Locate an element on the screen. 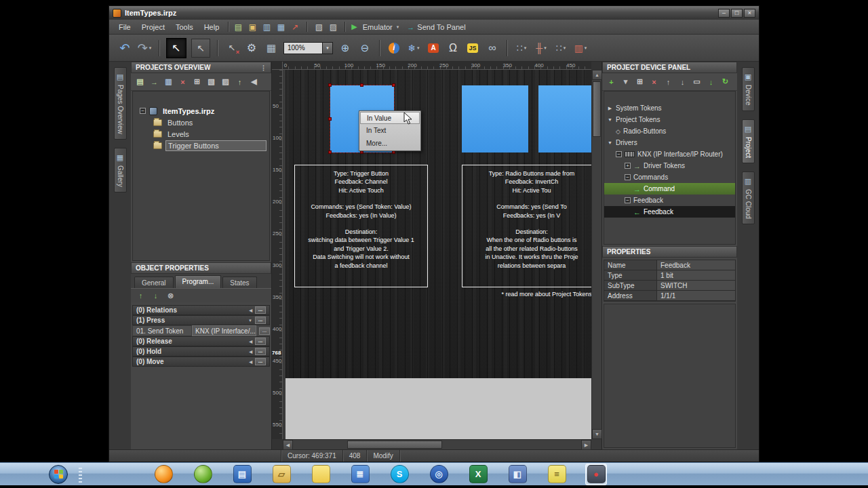 The width and height of the screenshot is (868, 488). excel-icon-slot: X is located at coordinates (478, 474).